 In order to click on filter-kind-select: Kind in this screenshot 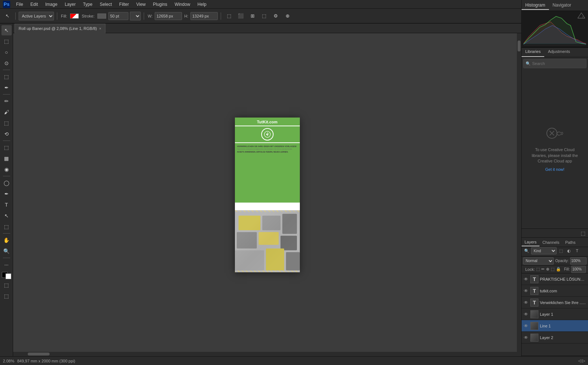, I will do `click(544, 251)`.